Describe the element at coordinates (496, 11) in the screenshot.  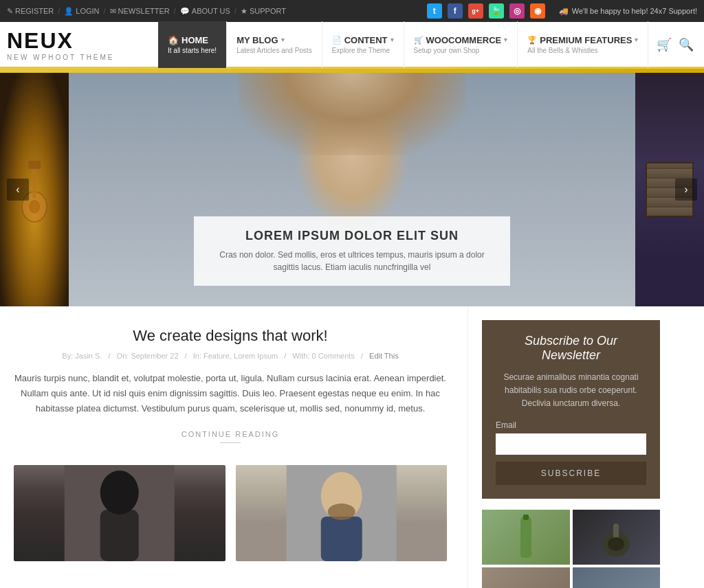
I see `tripadvisor-social-icon: 🍃` at that location.